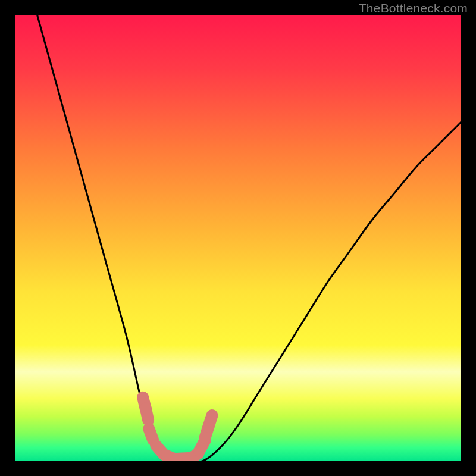  What do you see at coordinates (413, 8) in the screenshot?
I see `watermark-text: TheBottleneck.com` at bounding box center [413, 8].